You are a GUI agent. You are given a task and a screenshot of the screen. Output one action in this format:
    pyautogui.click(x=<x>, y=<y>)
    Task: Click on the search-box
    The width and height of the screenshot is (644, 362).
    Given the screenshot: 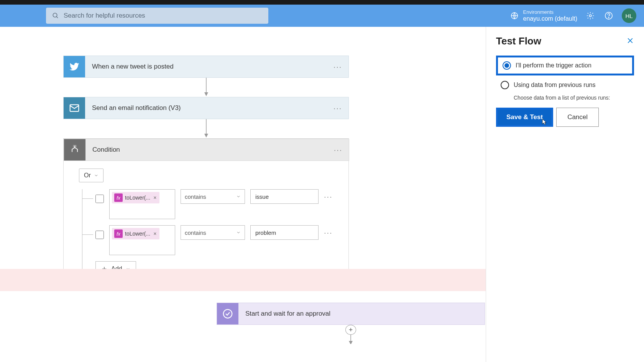 What is the action you would take?
    pyautogui.click(x=157, y=16)
    